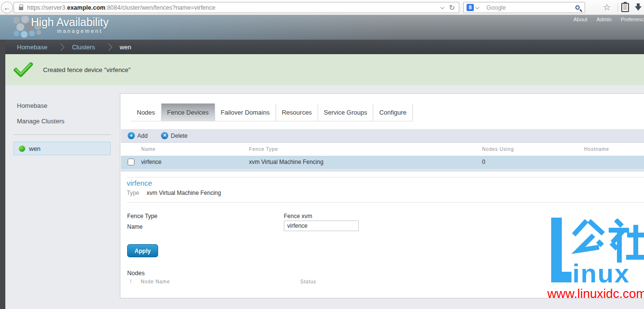  I want to click on cluster-tabs: Nodes Fence Devices Failover Domains Res…, so click(272, 112).